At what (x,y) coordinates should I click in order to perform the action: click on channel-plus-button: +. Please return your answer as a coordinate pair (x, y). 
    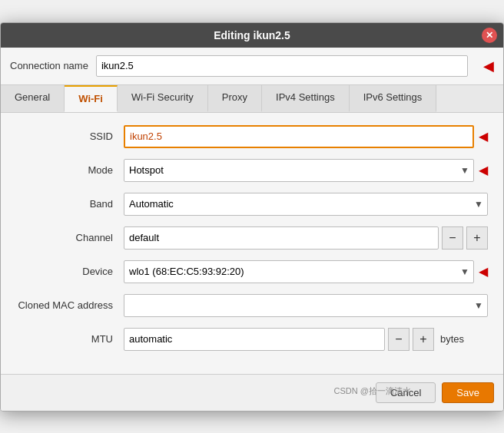
    Looking at the image, I should click on (477, 238).